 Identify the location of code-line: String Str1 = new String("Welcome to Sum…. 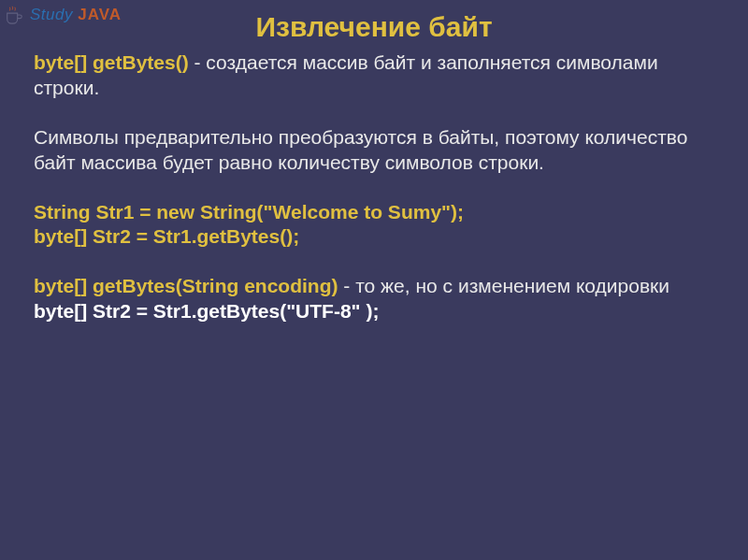
(249, 211).